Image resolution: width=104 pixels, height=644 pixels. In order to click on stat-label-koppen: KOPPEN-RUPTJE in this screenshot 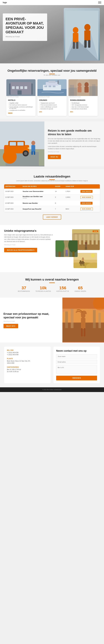, I will do `click(63, 291)`.